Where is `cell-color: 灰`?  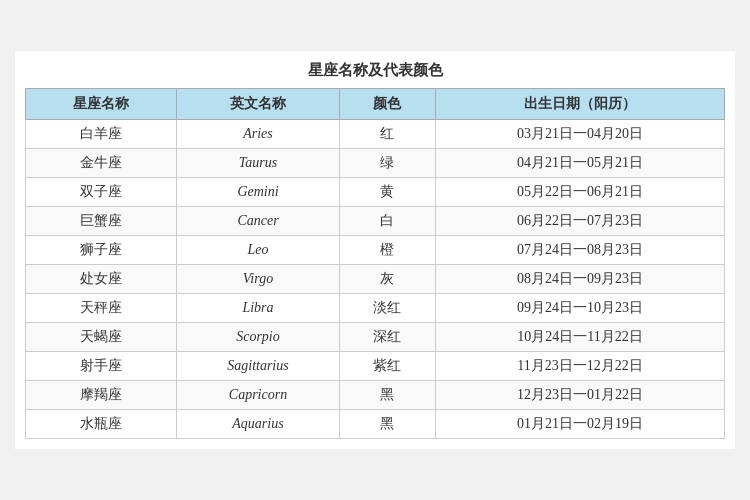 cell-color: 灰 is located at coordinates (387, 280).